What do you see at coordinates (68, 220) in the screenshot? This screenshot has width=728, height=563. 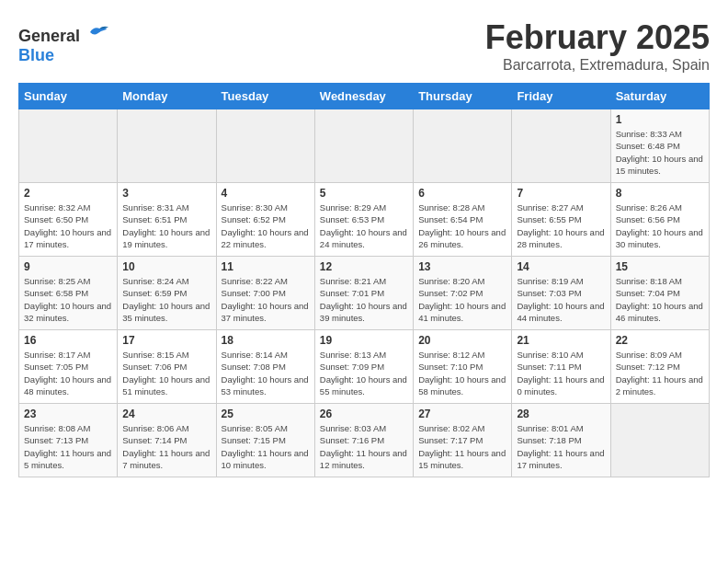 I see `calendar-cell: 2Sunrise: 8:32 AM Sunset: 6:50 PM Daylig…` at bounding box center [68, 220].